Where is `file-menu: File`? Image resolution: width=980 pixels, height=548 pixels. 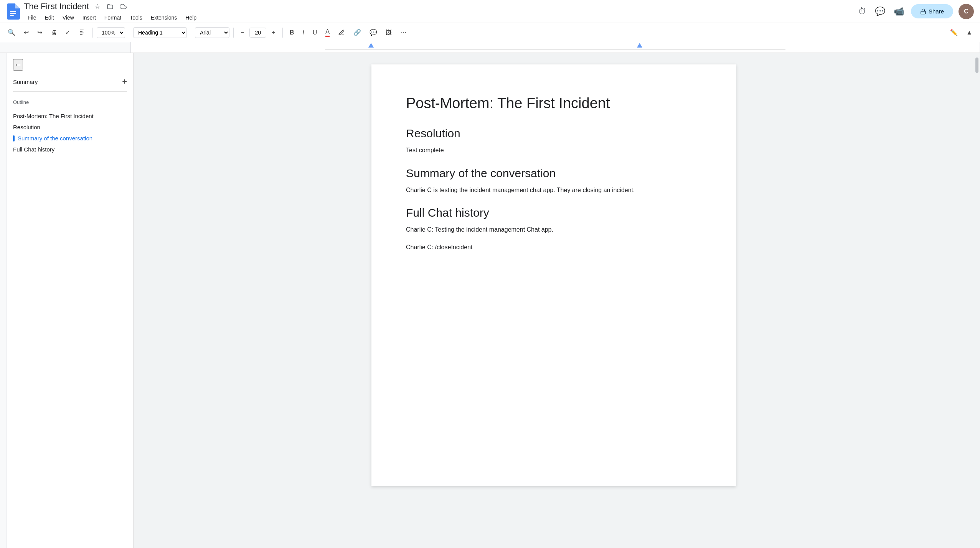
file-menu: File is located at coordinates (32, 18).